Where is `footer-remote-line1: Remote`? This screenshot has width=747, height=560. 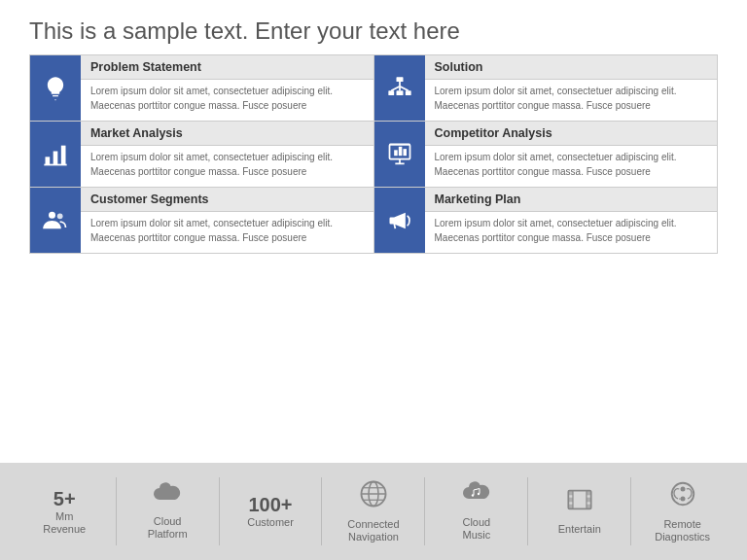
footer-remote-line1: Remote is located at coordinates (683, 525).